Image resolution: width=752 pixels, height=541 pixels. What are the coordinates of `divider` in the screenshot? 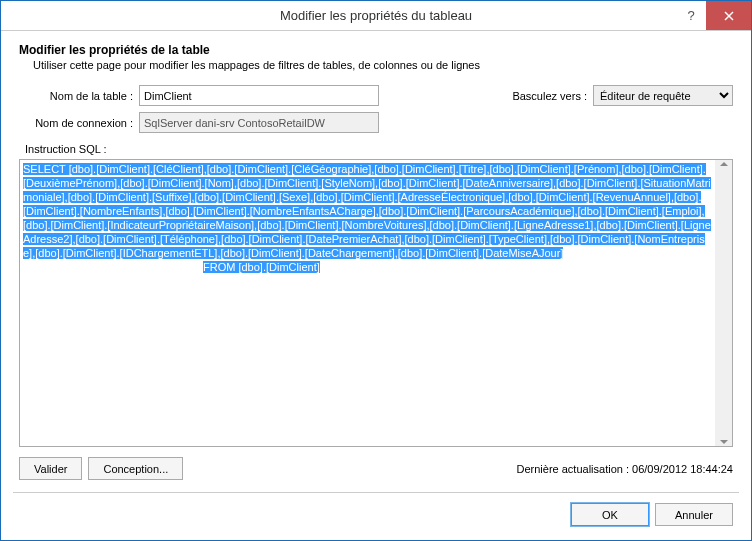 It's located at (376, 492).